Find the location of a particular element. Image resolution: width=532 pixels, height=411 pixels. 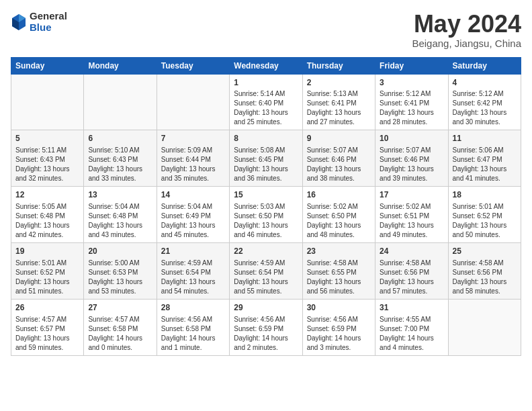

day-number: 14 is located at coordinates (193, 195).